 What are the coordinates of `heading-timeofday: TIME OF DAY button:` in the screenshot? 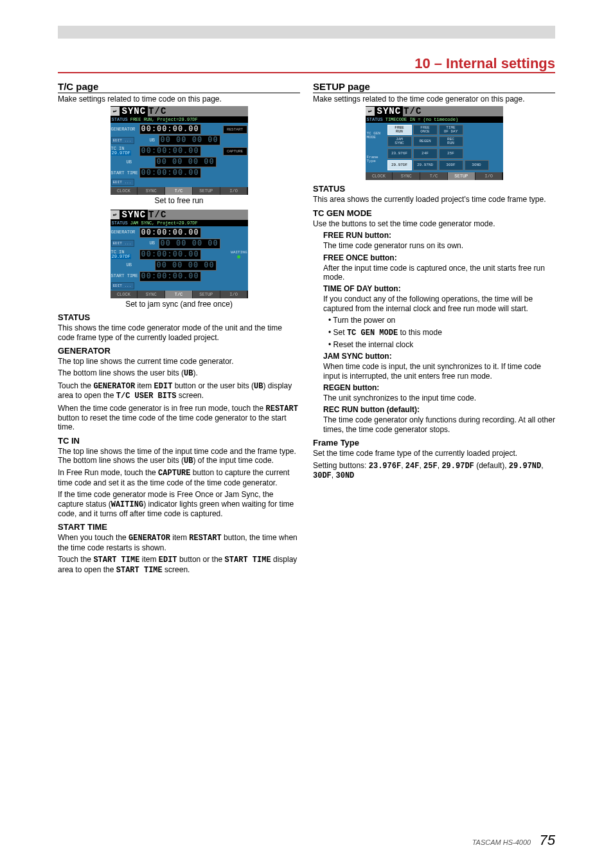 It's located at (440, 289).